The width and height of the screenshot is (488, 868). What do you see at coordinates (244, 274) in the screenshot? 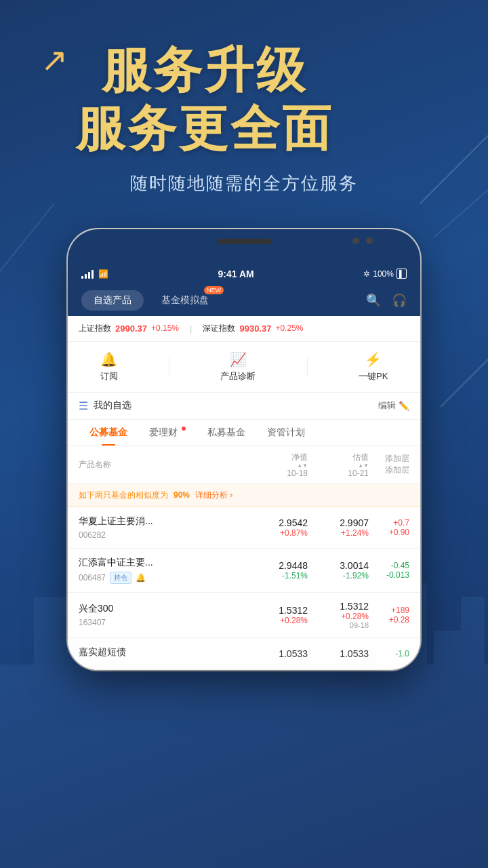
I see `status-bar: 📶 9:41 AM ✲ 100% ▌` at bounding box center [244, 274].